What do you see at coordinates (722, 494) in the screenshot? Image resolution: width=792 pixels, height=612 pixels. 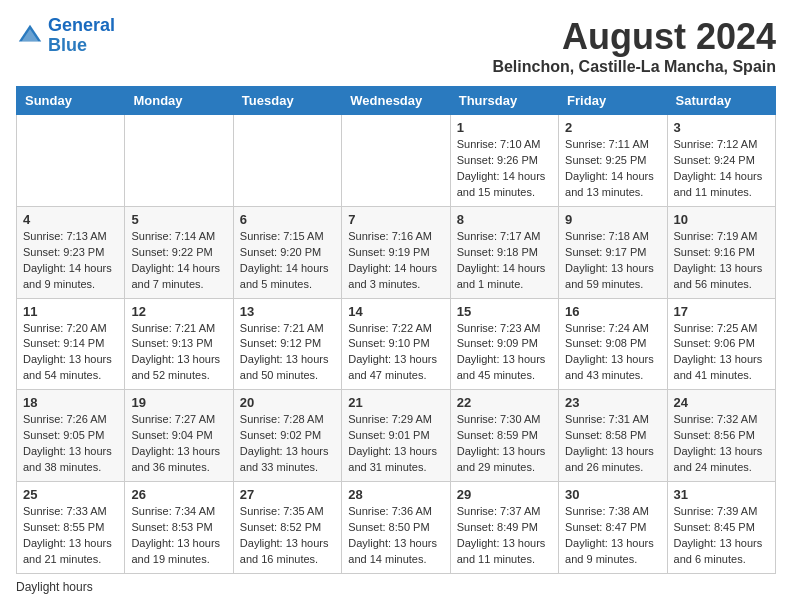 I see `day-number: 31` at bounding box center [722, 494].